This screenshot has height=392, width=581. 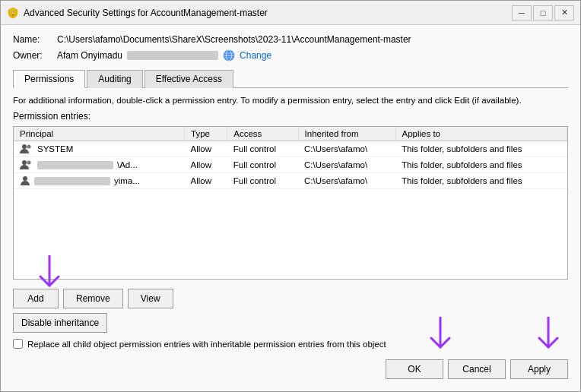 What do you see at coordinates (290, 79) in the screenshot?
I see `tabs-row: Permissions Auditing Effective Access` at bounding box center [290, 79].